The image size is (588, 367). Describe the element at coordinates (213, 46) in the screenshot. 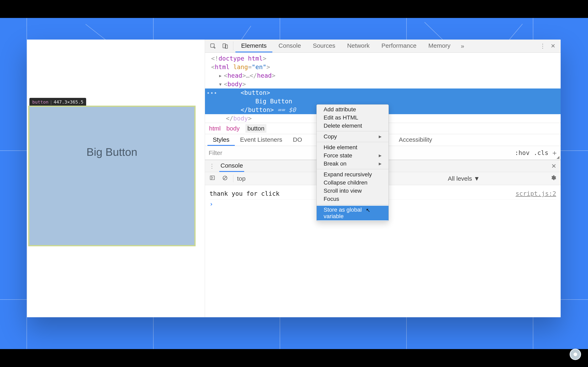

I see `inspect-element-icon` at that location.